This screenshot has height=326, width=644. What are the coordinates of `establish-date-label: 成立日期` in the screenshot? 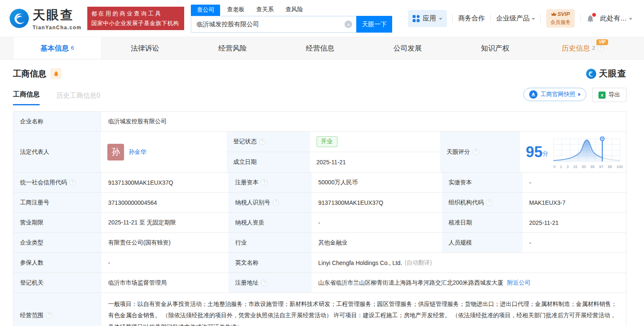 It's located at (268, 162).